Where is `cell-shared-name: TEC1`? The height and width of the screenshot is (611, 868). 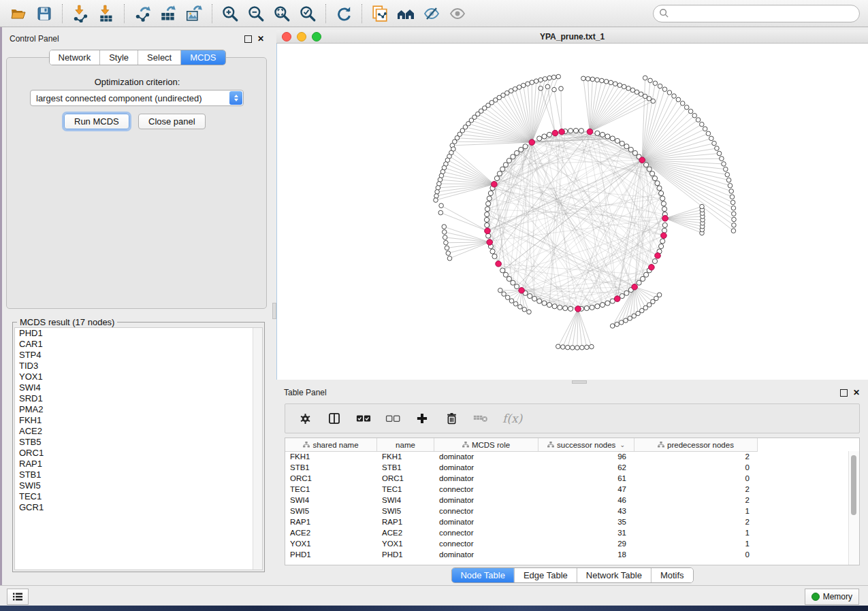
cell-shared-name: TEC1 is located at coordinates (331, 489).